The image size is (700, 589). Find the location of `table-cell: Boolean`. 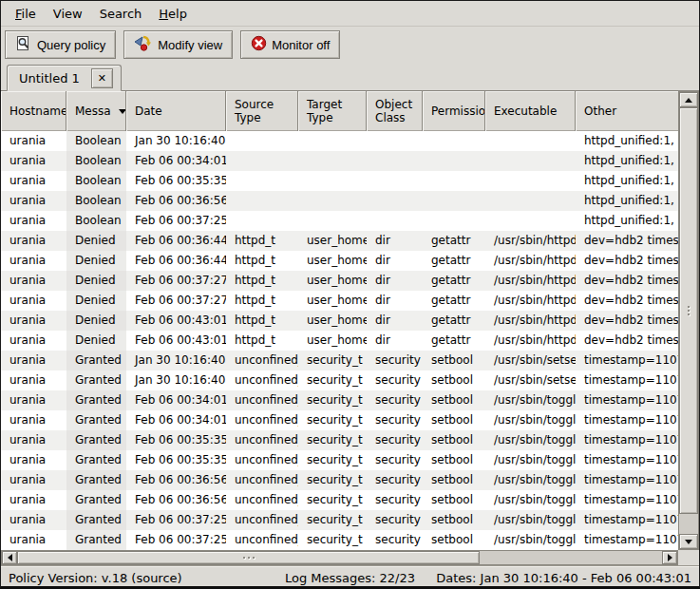

table-cell: Boolean is located at coordinates (97, 180).